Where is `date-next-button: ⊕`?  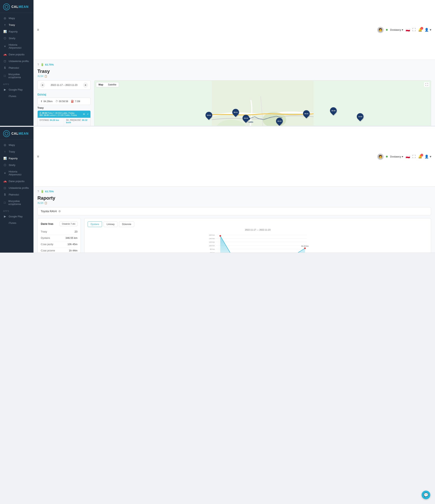
date-next-button: ⊕ is located at coordinates (85, 85).